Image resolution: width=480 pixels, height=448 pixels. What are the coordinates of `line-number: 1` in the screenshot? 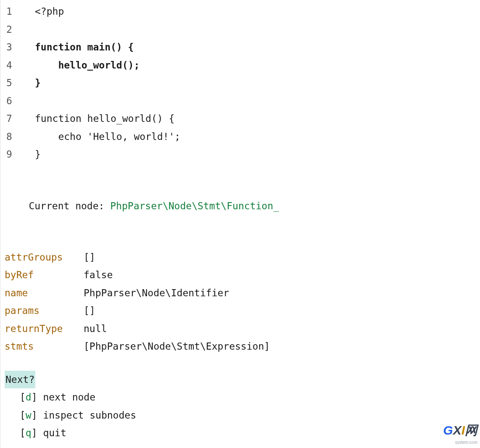 It's located at (14, 12).